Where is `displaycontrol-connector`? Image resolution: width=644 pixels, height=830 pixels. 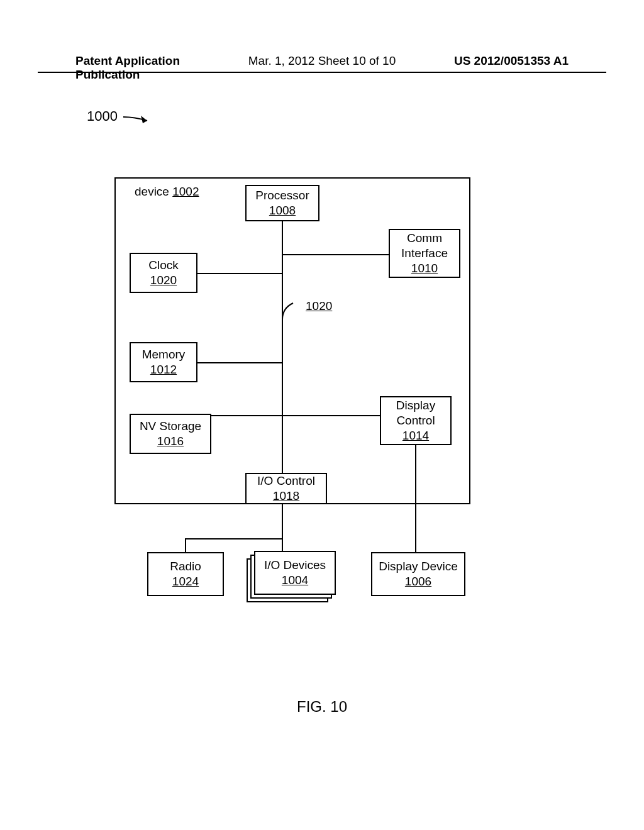 displaycontrol-connector is located at coordinates (331, 416).